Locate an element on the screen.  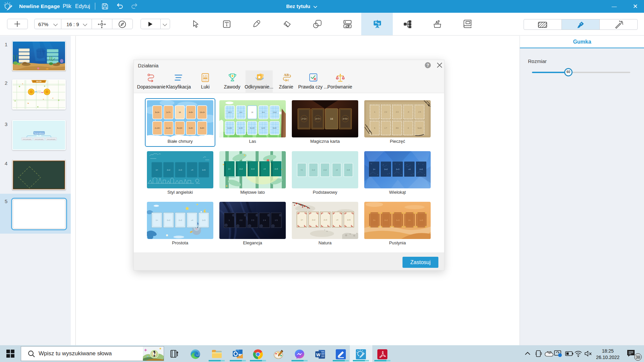
svg-text: =1 is located at coordinates (302, 170).